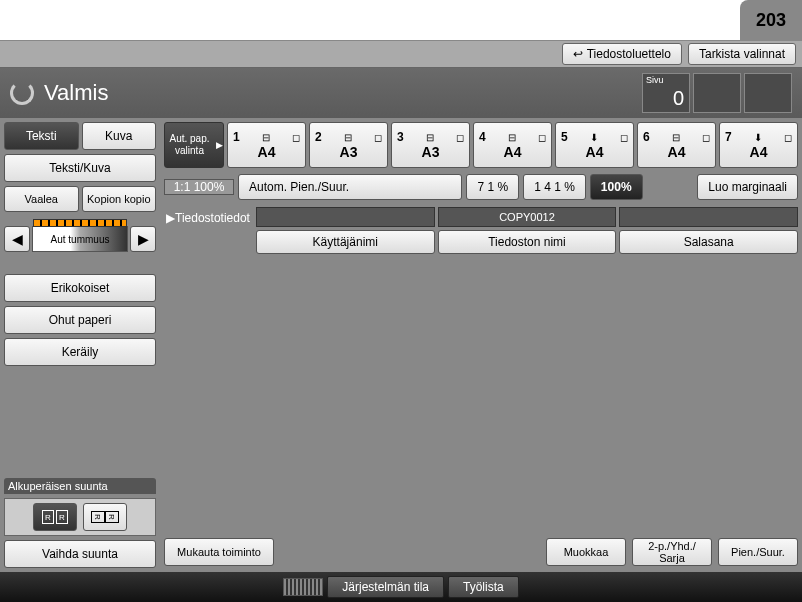  Describe the element at coordinates (655, 80) in the screenshot. I see `page-label: Sivu` at that location.